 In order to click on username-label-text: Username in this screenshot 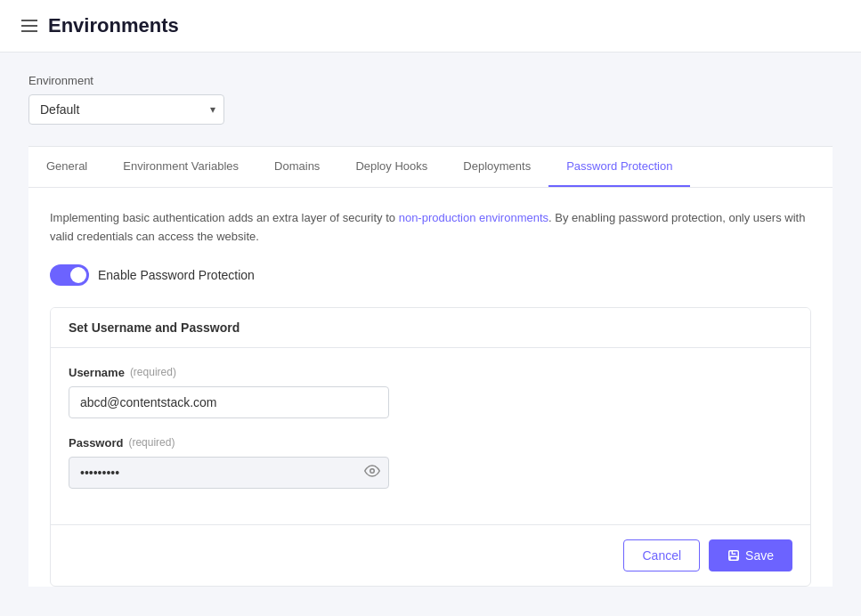, I will do `click(96, 372)`.